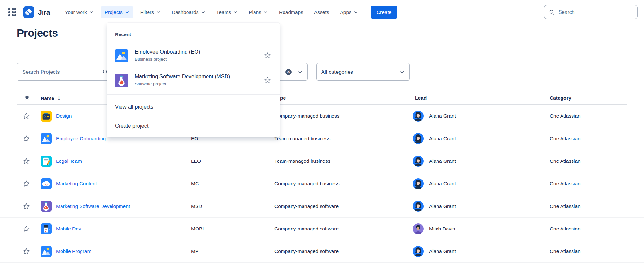  I want to click on x-circle-icon: ✕, so click(289, 72).